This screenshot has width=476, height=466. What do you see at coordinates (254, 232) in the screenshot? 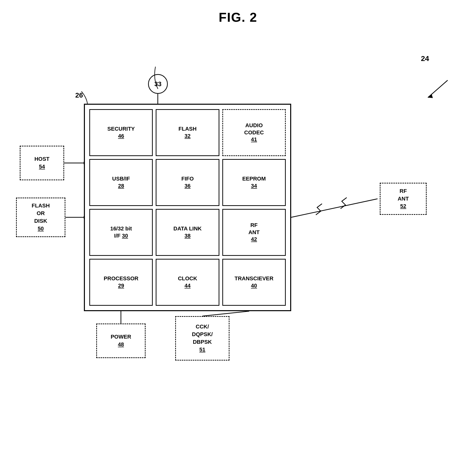
I see `cell-rf-ant-inner: RFANT 42` at bounding box center [254, 232].